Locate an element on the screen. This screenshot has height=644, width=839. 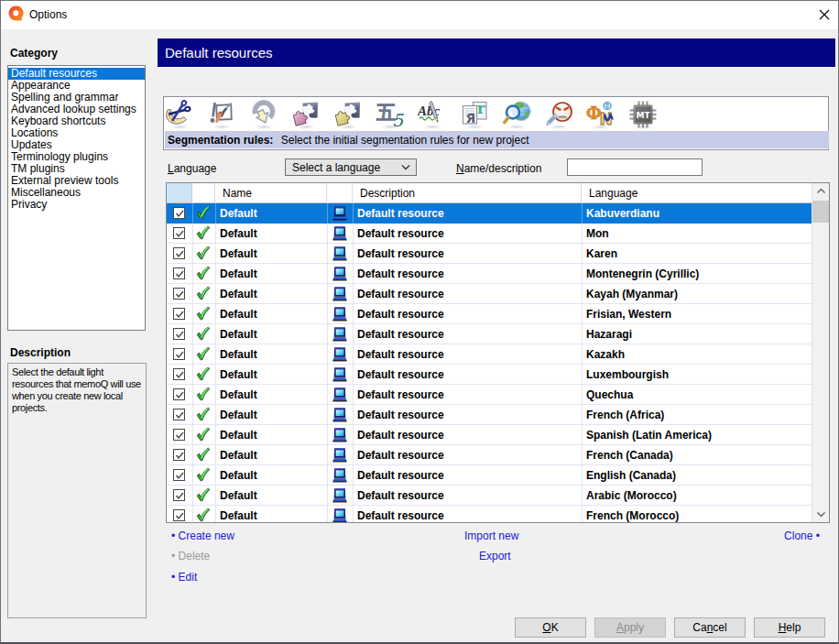
puzzle-pink-icon is located at coordinates (311, 114).